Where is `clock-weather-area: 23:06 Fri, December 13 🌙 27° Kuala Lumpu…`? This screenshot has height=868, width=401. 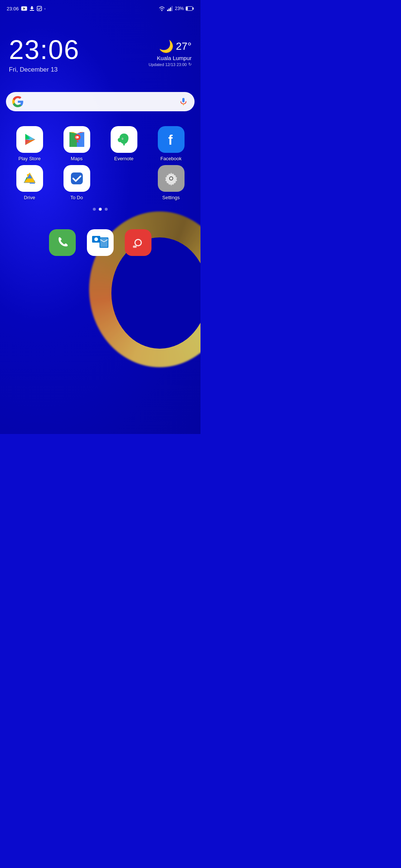
clock-weather-area: 23:06 Fri, December 13 🌙 27° Kuala Lumpu… is located at coordinates (100, 44).